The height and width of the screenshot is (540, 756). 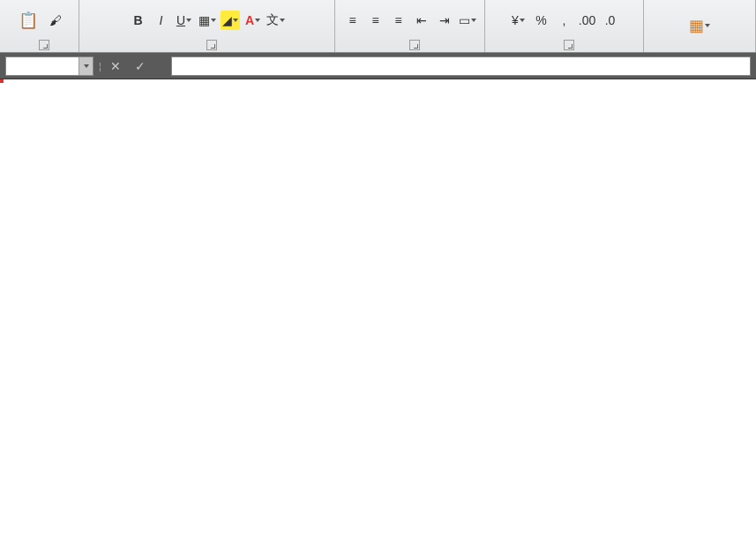 I want to click on align-left-icon: ≡, so click(x=353, y=20).